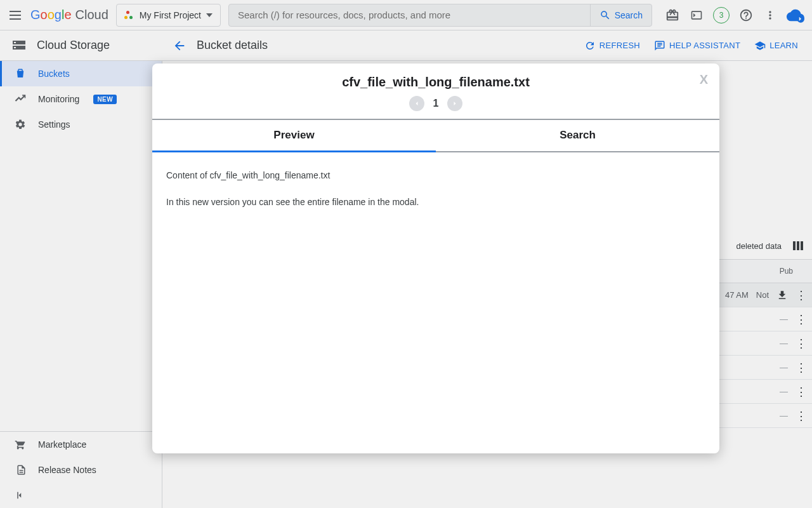 The image size is (812, 508). I want to click on pager: 1, so click(436, 105).